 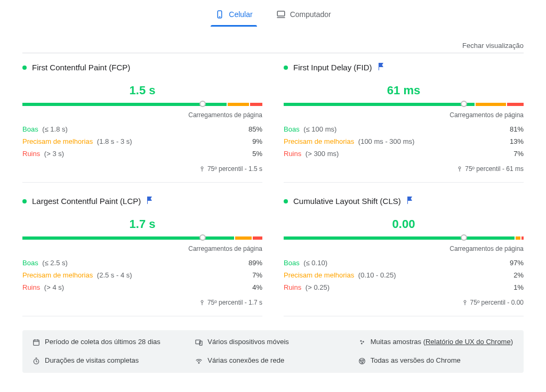 What do you see at coordinates (416, 360) in the screenshot?
I see `footer-versions-text: Todas as versões do Chrome` at bounding box center [416, 360].